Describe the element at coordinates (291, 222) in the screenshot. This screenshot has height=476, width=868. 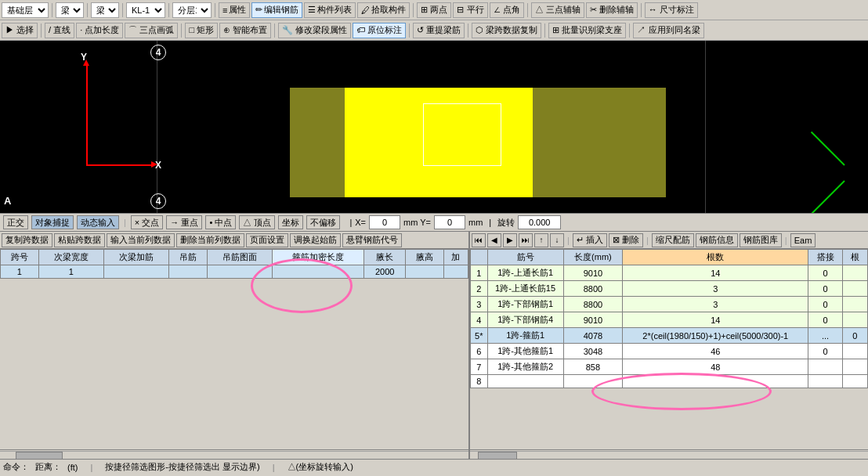
I see `coord-btn: 坐标` at that location.